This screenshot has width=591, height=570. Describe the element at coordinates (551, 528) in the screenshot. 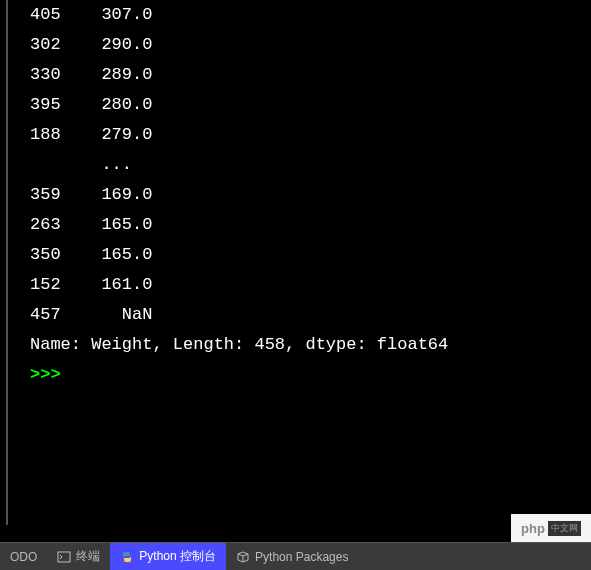

I see `watermark: php 中文网` at that location.